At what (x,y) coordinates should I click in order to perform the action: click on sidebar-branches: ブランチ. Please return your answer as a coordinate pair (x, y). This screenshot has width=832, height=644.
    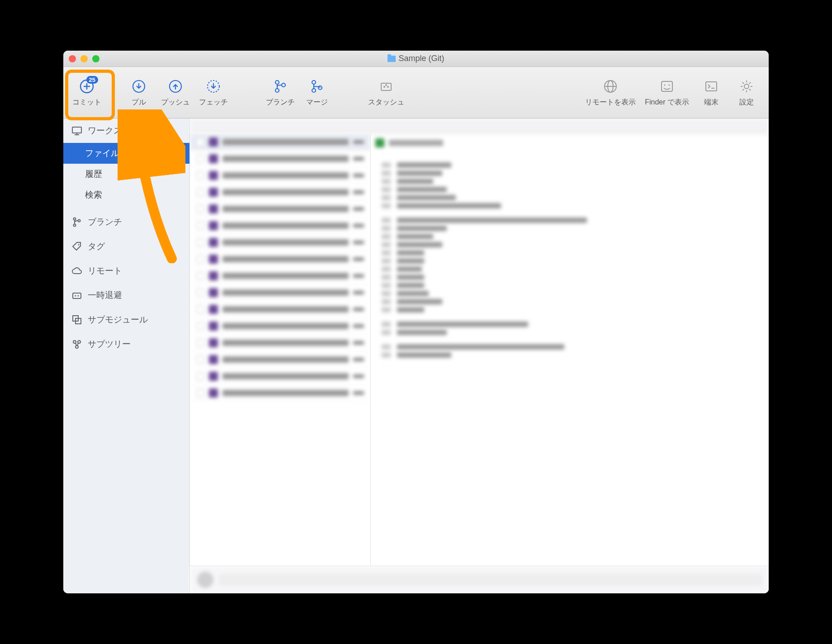
    Looking at the image, I should click on (127, 222).